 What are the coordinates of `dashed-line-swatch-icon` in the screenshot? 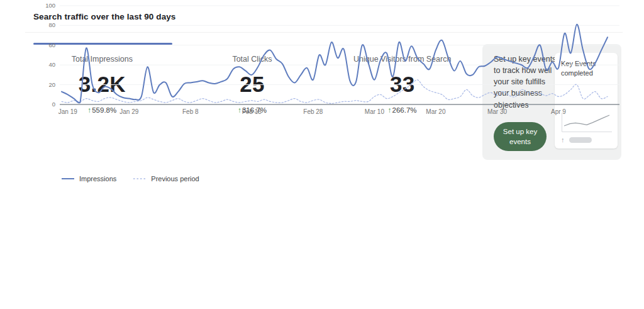 It's located at (140, 179).